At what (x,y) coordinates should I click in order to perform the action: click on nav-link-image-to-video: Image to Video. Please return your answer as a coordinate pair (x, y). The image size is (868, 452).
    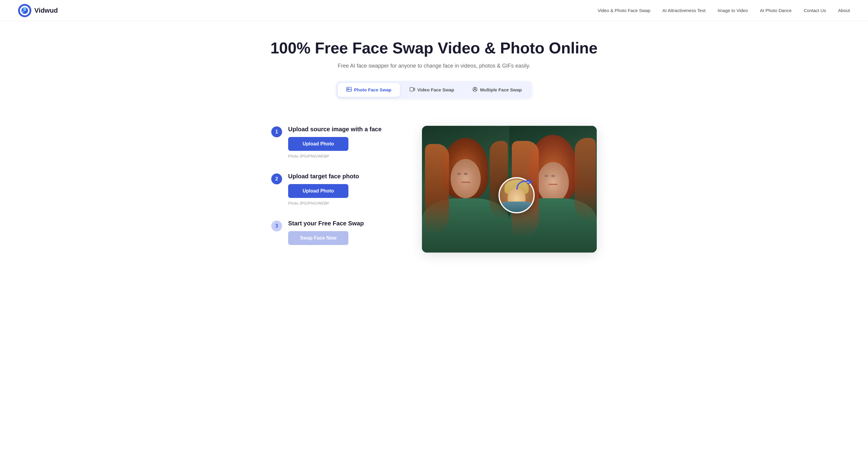
    Looking at the image, I should click on (733, 10).